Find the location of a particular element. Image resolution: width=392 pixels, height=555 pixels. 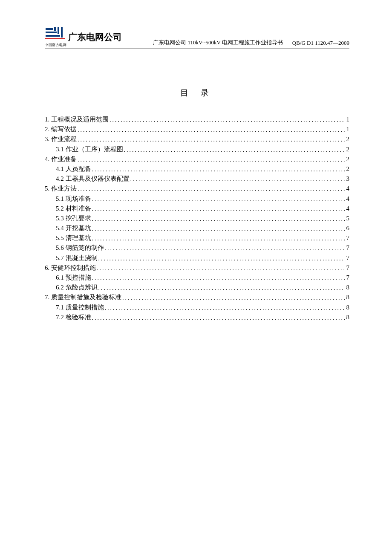

toc-entry-label: 5.3 挖孔要求 is located at coordinates (73, 218).